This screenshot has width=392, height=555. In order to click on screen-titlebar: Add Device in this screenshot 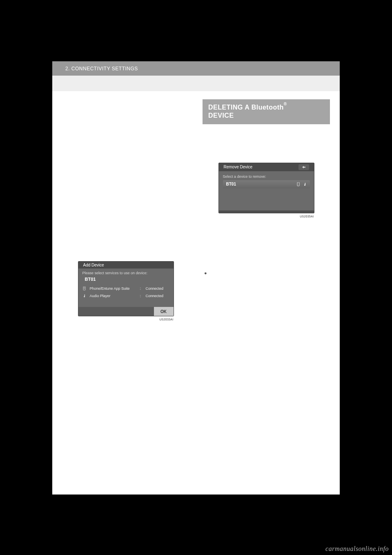, I will do `click(126, 265)`.